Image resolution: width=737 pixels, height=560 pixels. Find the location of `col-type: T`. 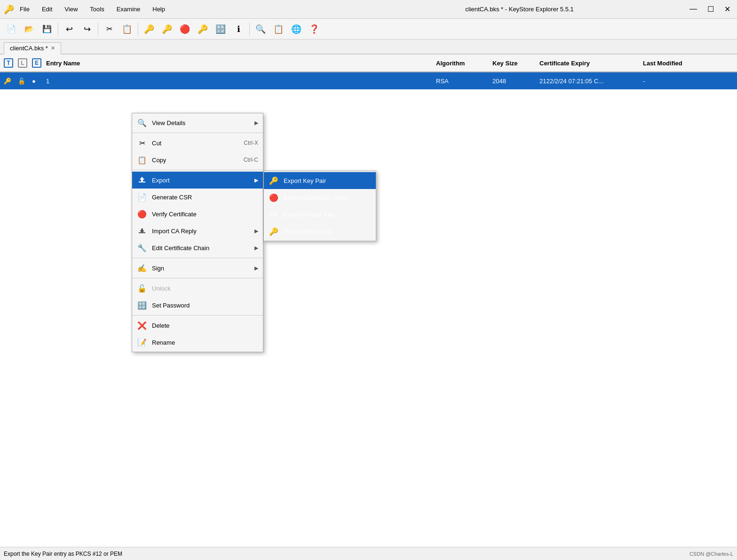

col-type: T is located at coordinates (9, 63).